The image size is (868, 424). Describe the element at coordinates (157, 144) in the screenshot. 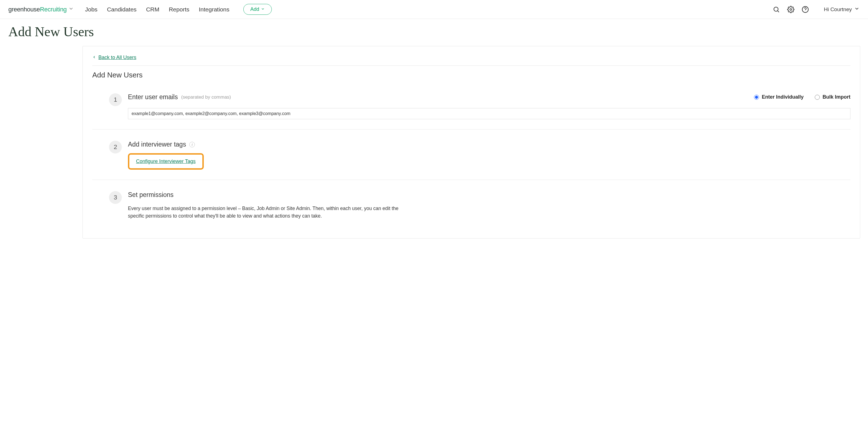

I see `step-2-title: Add interviewer tags` at that location.